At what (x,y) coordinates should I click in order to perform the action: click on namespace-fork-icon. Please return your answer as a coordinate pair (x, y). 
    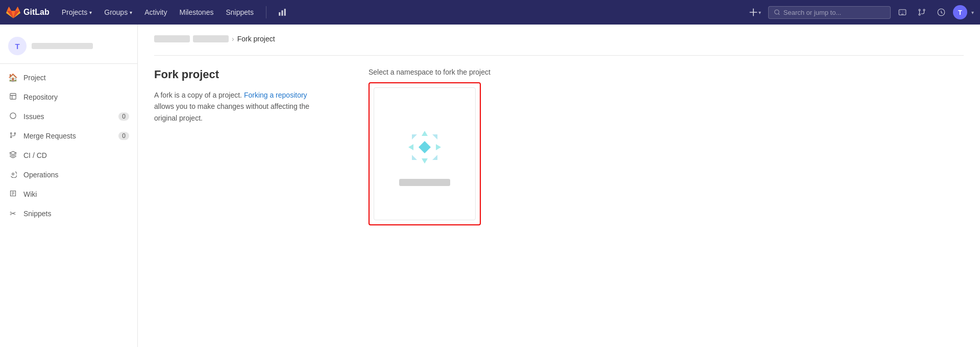
    Looking at the image, I should click on (425, 147).